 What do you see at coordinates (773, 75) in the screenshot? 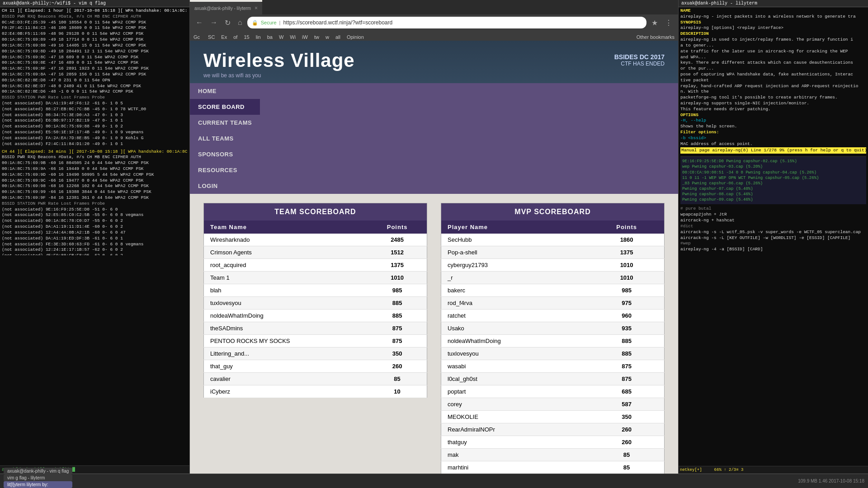
I see `terminal-line: pose of capturing WPA handshake data, fa…` at bounding box center [773, 75].